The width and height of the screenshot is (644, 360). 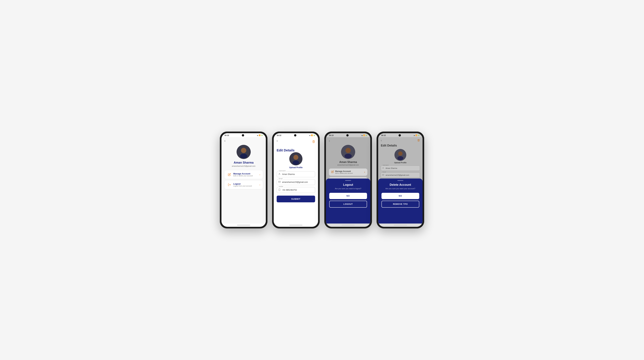 What do you see at coordinates (400, 175) in the screenshot?
I see `email-group-4: Email amansharma123@gmail.com` at bounding box center [400, 175].